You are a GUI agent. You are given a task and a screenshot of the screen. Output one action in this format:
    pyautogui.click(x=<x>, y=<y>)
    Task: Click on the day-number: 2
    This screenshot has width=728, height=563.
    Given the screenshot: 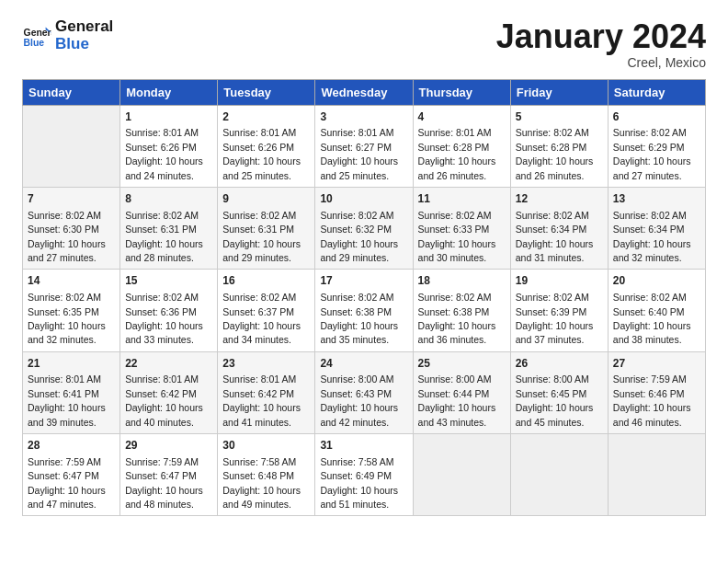 What is the action you would take?
    pyautogui.click(x=267, y=118)
    